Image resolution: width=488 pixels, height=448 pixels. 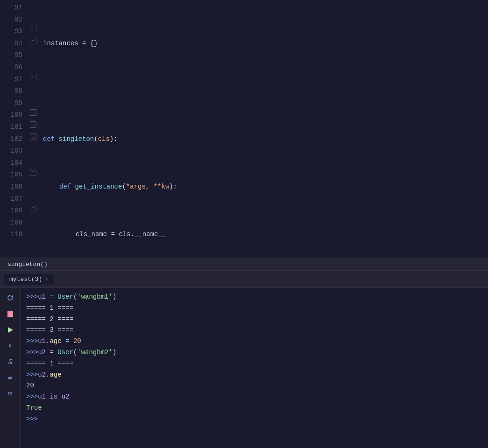 What do you see at coordinates (244, 264) in the screenshot?
I see `breadcrumb-bar: singleton()` at bounding box center [244, 264].